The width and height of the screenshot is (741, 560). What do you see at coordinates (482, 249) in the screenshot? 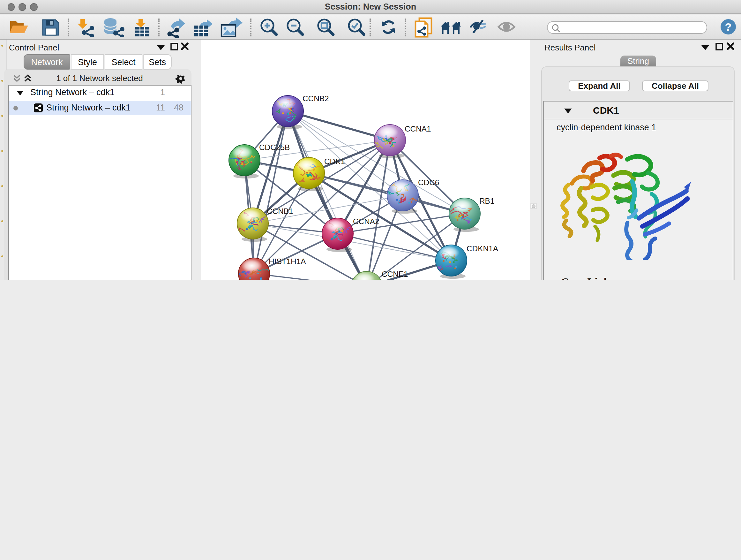
I see `svg-text: CDKN1A` at bounding box center [482, 249].